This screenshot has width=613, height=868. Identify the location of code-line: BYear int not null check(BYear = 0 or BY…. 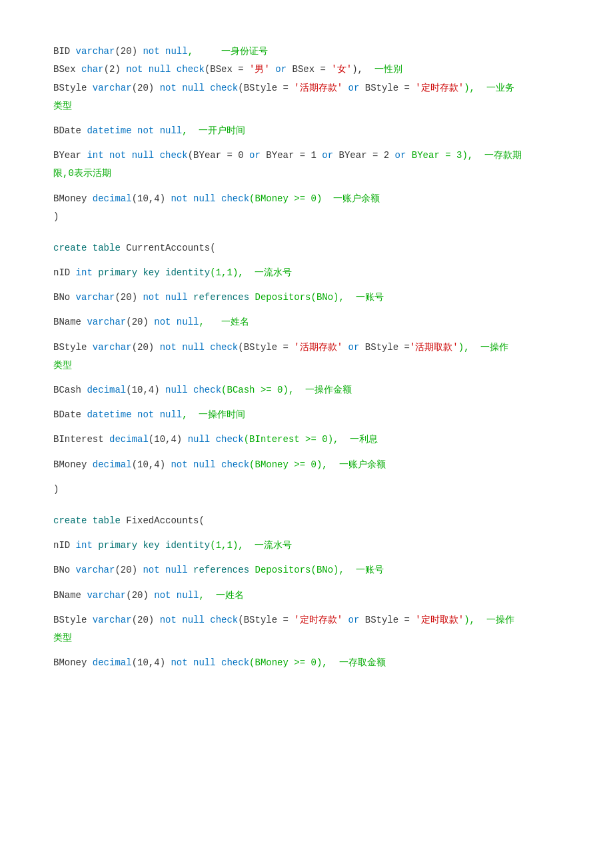
(306, 156).